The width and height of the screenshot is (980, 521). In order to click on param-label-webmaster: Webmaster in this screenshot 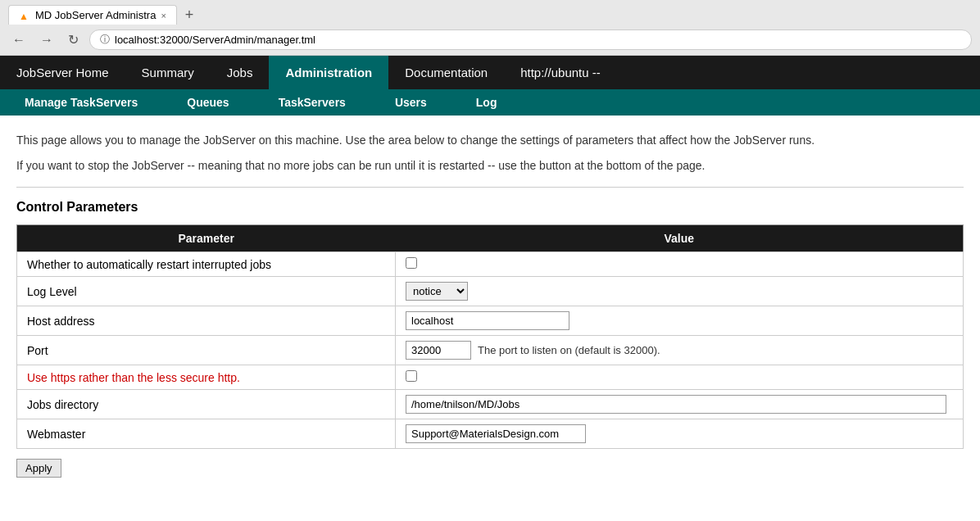, I will do `click(206, 434)`.